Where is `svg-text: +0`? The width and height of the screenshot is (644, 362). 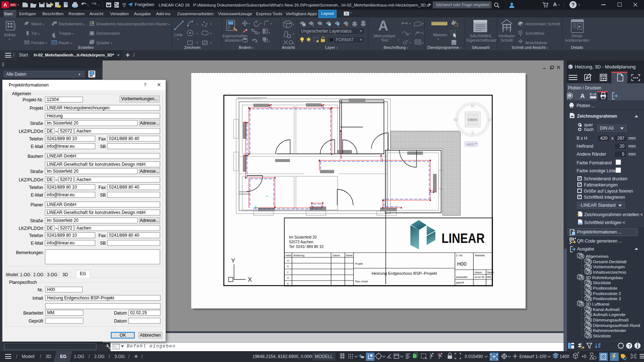 svg-text: +0 is located at coordinates (584, 357).